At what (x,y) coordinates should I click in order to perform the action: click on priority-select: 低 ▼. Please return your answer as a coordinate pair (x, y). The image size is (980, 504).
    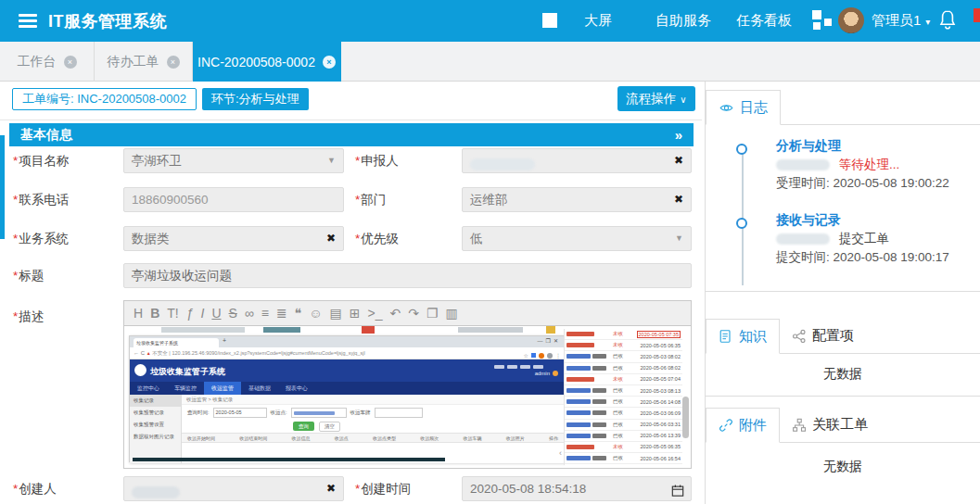
    Looking at the image, I should click on (577, 239).